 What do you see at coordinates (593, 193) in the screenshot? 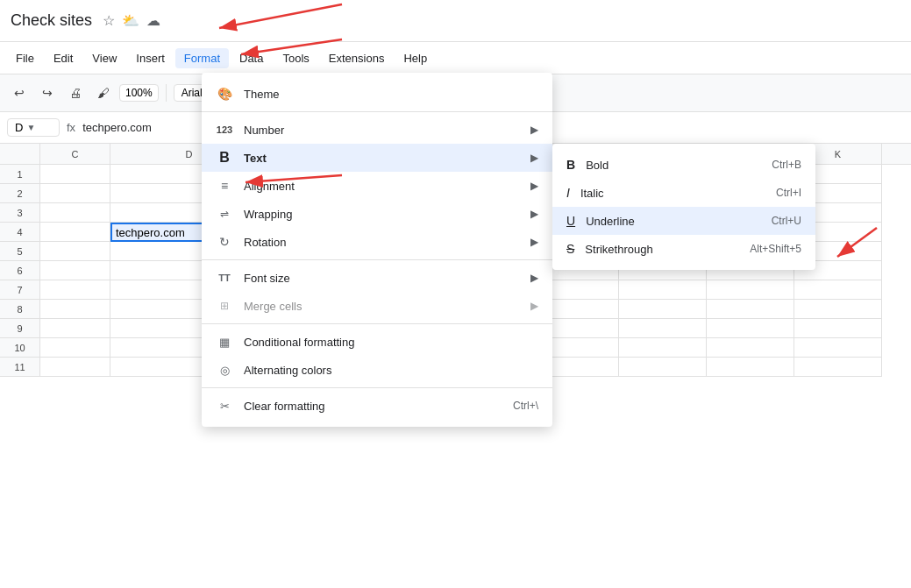
I see `submenu-label-italic: Italic` at bounding box center [593, 193].